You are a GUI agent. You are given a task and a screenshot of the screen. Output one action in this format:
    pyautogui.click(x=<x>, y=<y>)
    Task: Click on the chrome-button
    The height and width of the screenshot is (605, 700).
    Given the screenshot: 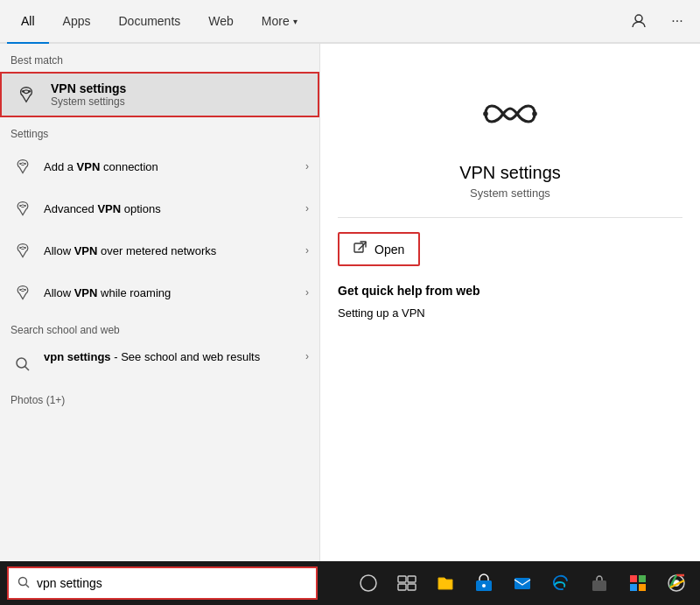 What is the action you would take?
    pyautogui.click(x=676, y=583)
    